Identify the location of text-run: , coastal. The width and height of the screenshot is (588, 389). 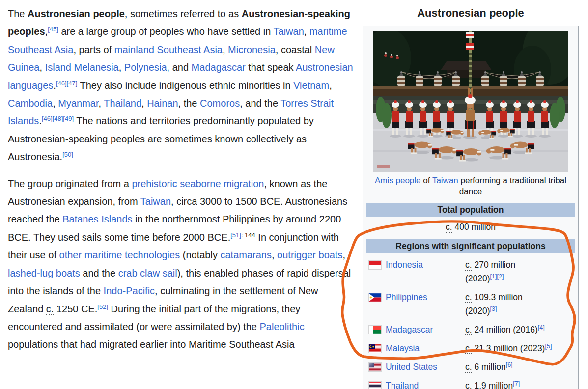
(295, 50).